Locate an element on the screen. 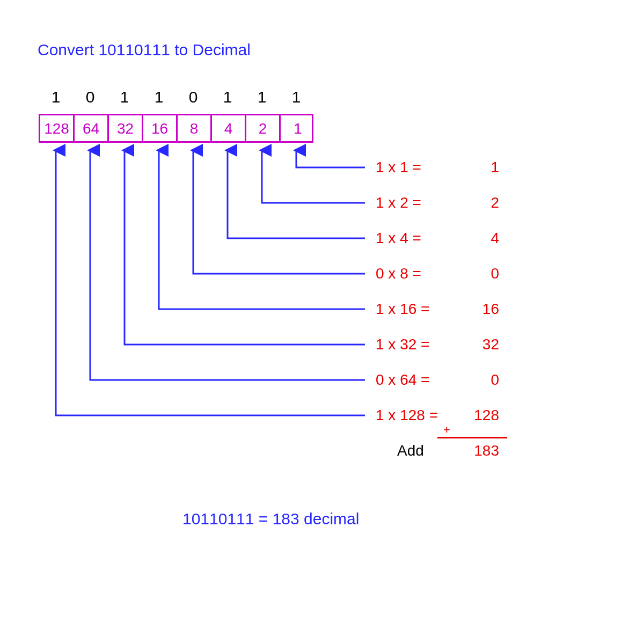 This screenshot has width=644, height=644. equation-result: 2 is located at coordinates (483, 203).